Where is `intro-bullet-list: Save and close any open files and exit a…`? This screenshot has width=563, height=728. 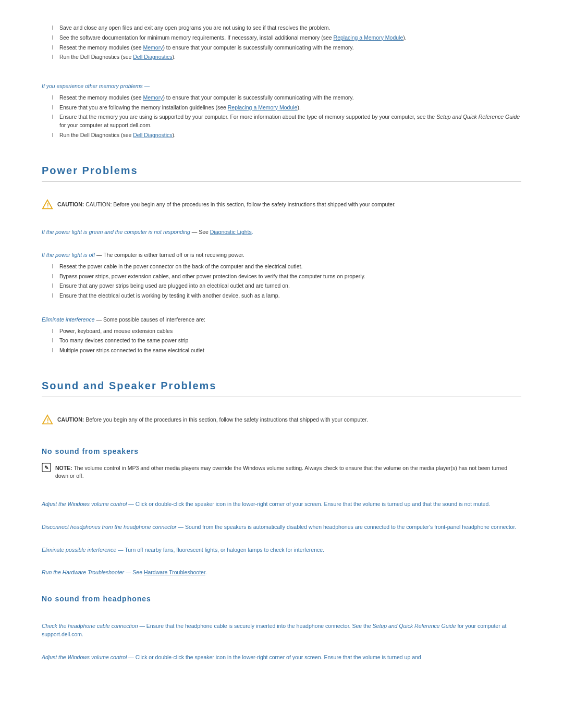
intro-bullet-list: Save and close any open files and exit a… is located at coordinates (282, 43).